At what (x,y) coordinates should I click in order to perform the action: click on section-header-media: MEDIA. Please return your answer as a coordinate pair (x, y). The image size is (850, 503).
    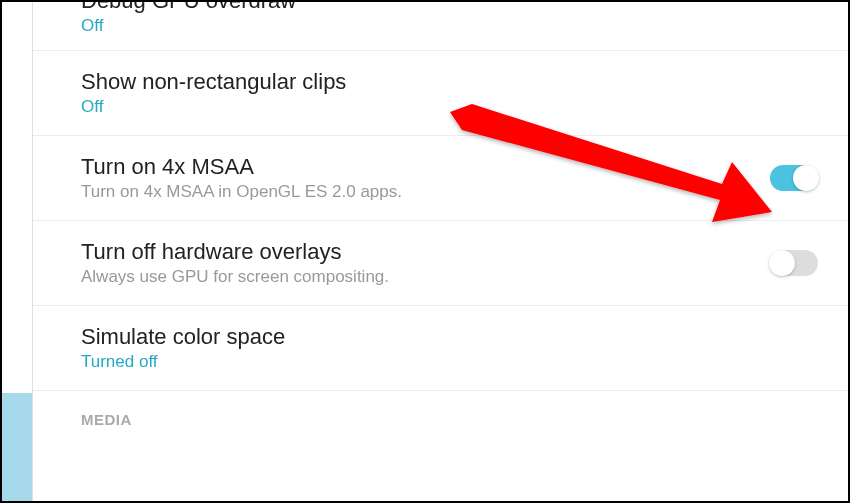
    Looking at the image, I should click on (440, 412).